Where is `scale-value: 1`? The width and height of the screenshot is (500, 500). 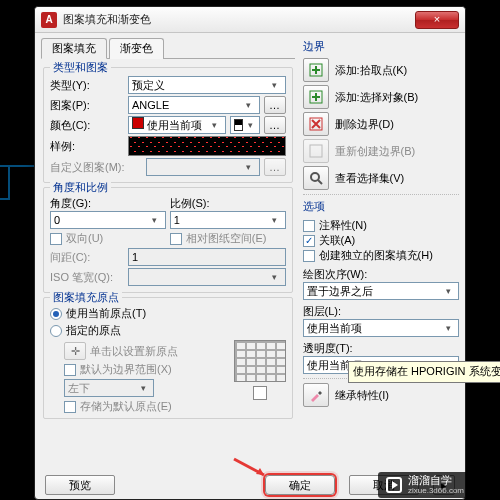
scale-value: 1 is located at coordinates (177, 220).